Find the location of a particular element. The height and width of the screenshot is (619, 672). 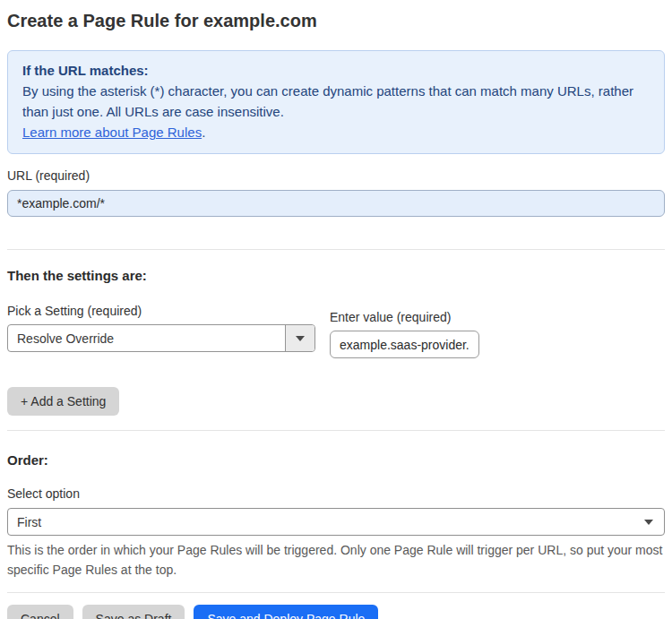

settings-row: Pick a Setting (required) Resolve Overri… is located at coordinates (336, 331).